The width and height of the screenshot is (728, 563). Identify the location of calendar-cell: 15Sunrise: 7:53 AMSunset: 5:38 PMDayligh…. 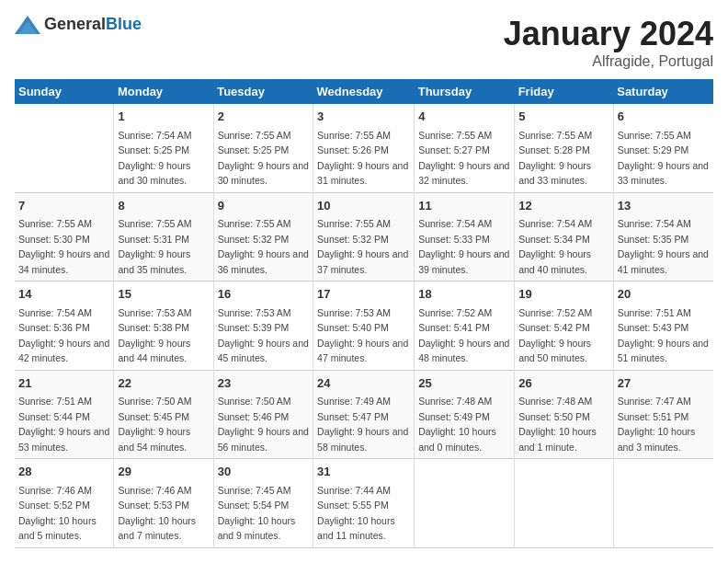
(164, 326).